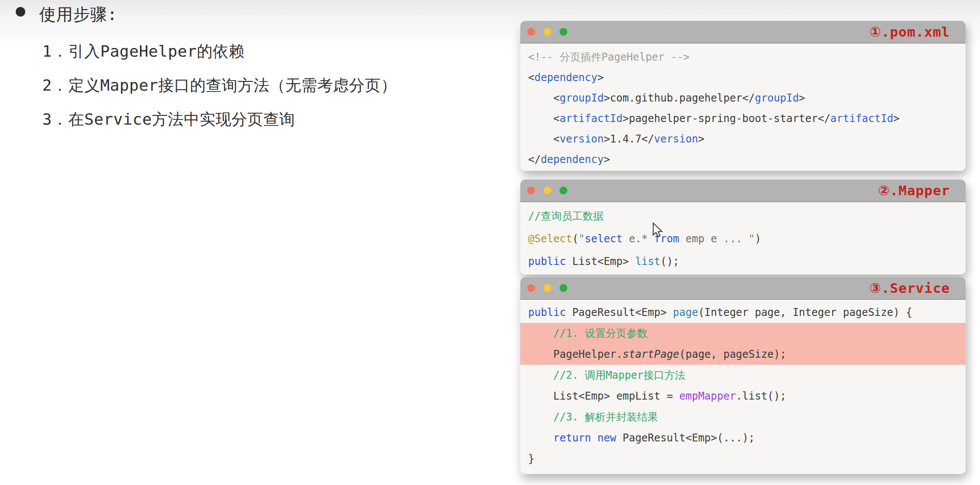 This screenshot has width=980, height=485. What do you see at coordinates (169, 119) in the screenshot?
I see `list-item: 3．在Service方法中实现分页查询` at bounding box center [169, 119].